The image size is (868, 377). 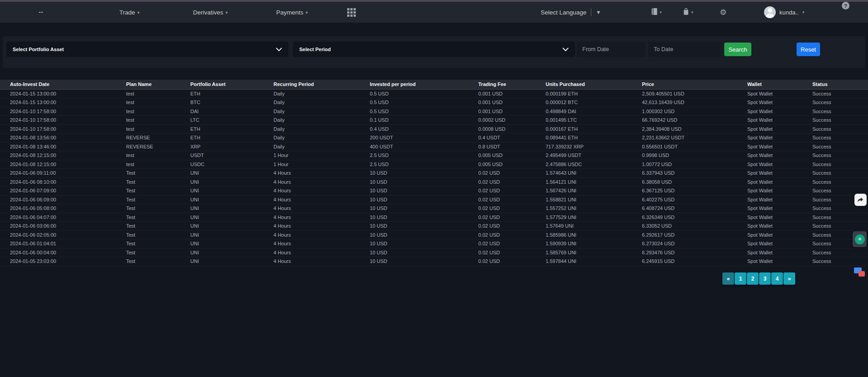 What do you see at coordinates (738, 49) in the screenshot?
I see `search-button: Search` at bounding box center [738, 49].